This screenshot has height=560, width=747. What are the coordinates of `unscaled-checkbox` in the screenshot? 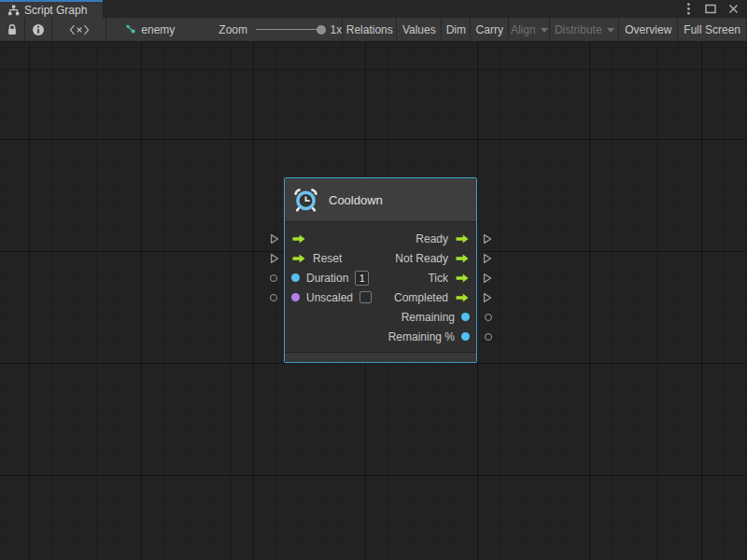 It's located at (366, 297).